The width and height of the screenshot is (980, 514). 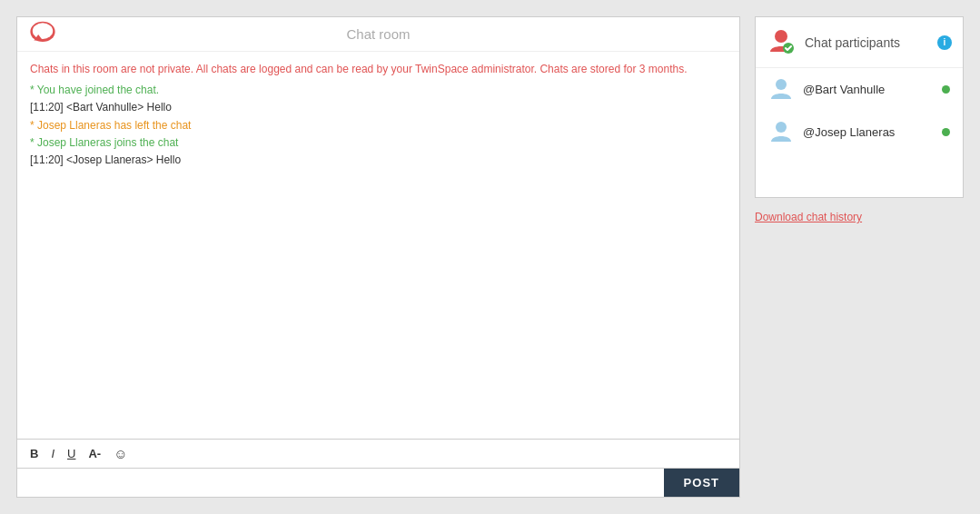 I want to click on emoji-button: ☺, so click(x=120, y=454).